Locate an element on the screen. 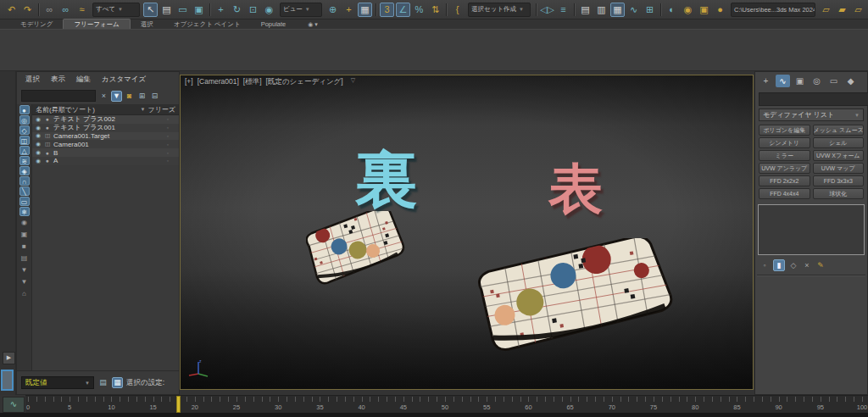  curve-editor-icon: ∿ is located at coordinates (634, 10).